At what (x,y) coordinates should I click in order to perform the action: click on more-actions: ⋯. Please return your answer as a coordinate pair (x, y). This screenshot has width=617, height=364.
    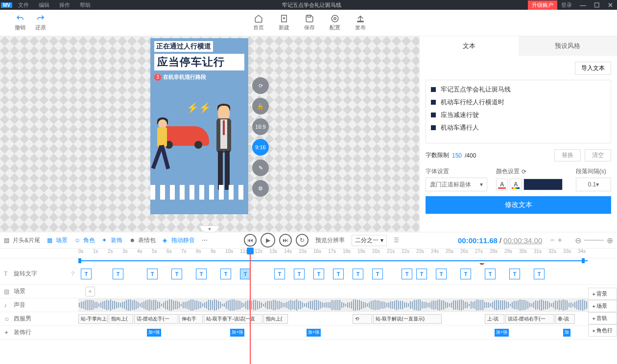
    Looking at the image, I should click on (205, 240).